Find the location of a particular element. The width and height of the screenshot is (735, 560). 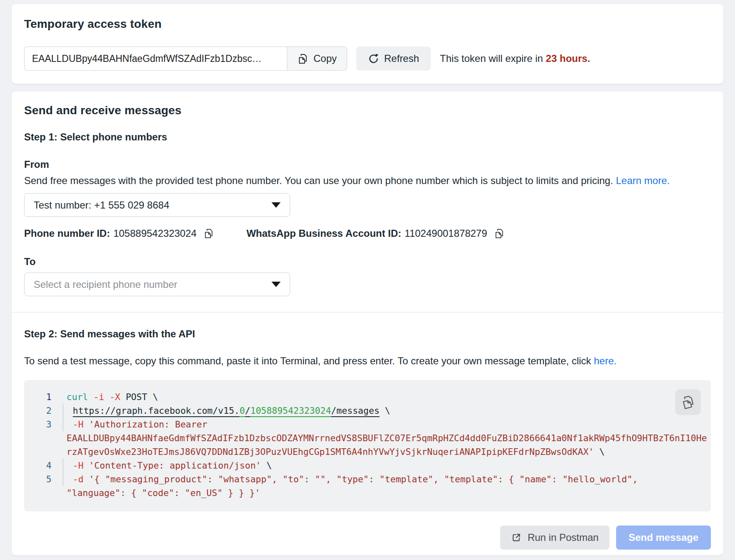

learn-more-link: Learn more. is located at coordinates (643, 180).